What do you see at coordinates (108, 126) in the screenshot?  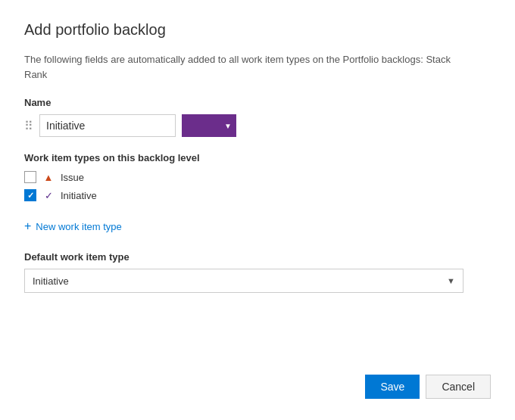 I see `name-input` at bounding box center [108, 126].